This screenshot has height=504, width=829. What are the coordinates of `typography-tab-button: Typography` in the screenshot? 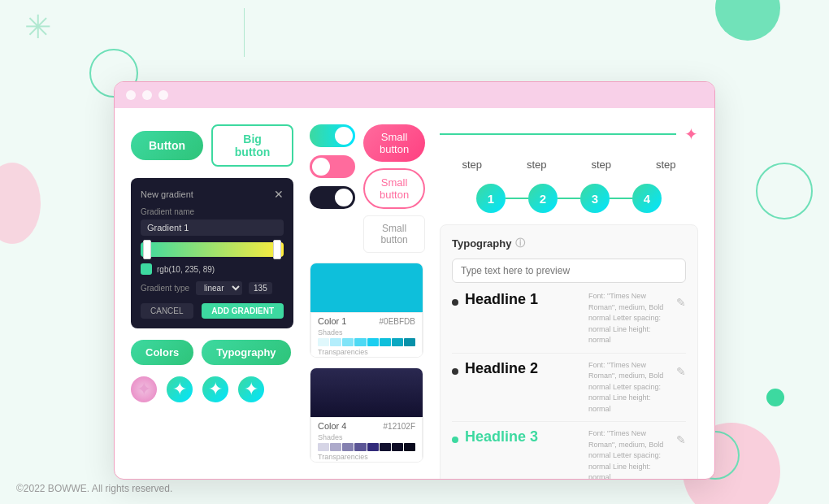 It's located at (245, 353).